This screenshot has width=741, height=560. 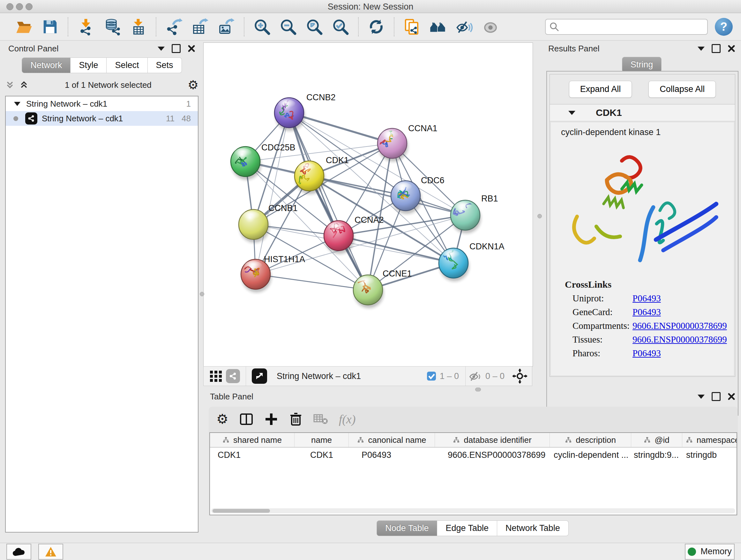 What do you see at coordinates (24, 85) in the screenshot?
I see `expand-all-tree-icon` at bounding box center [24, 85].